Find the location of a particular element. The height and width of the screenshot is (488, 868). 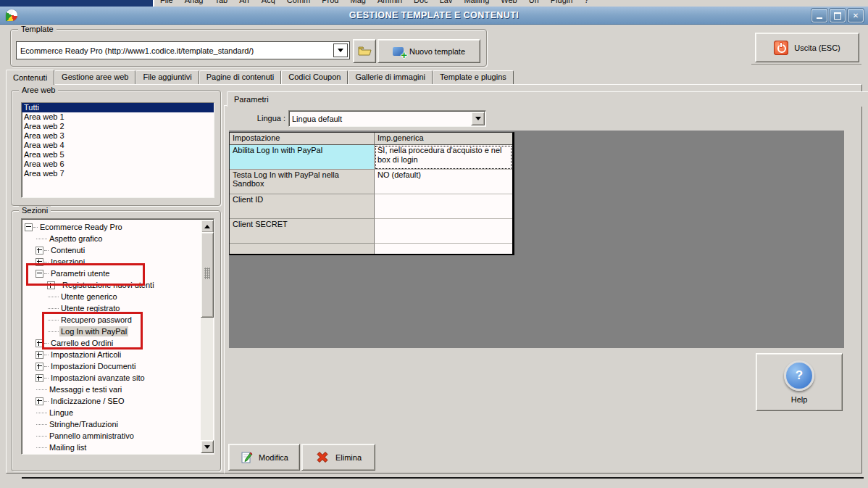

setting-name-cell: Client ID is located at coordinates (302, 207).